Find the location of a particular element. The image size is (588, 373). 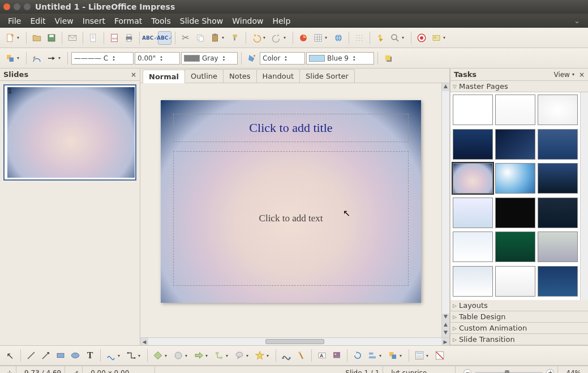

master-page-item-selected is located at coordinates (473, 178).